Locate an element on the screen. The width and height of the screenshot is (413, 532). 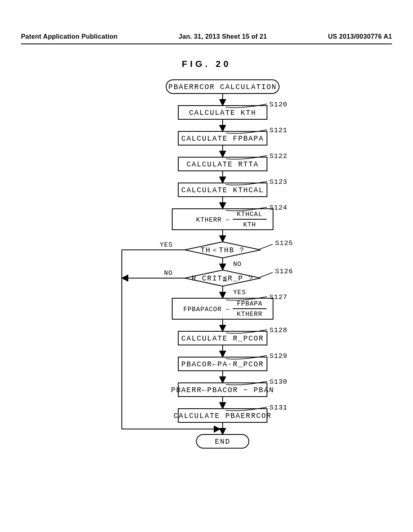
step-s129: S129 is located at coordinates (278, 356).